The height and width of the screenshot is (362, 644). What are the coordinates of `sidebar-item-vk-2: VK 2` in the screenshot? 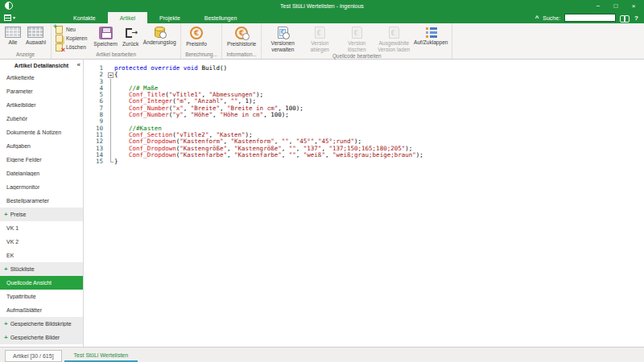 It's located at (42, 241).